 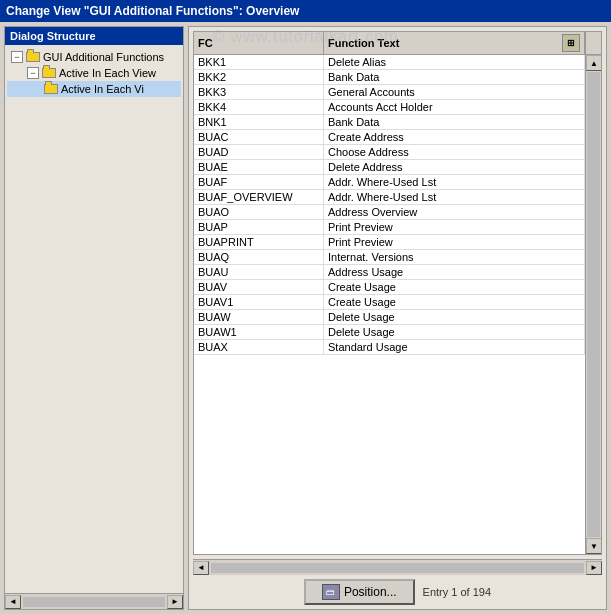 I want to click on table-row: BKK4Accounts Acct Holder, so click(x=390, y=108).